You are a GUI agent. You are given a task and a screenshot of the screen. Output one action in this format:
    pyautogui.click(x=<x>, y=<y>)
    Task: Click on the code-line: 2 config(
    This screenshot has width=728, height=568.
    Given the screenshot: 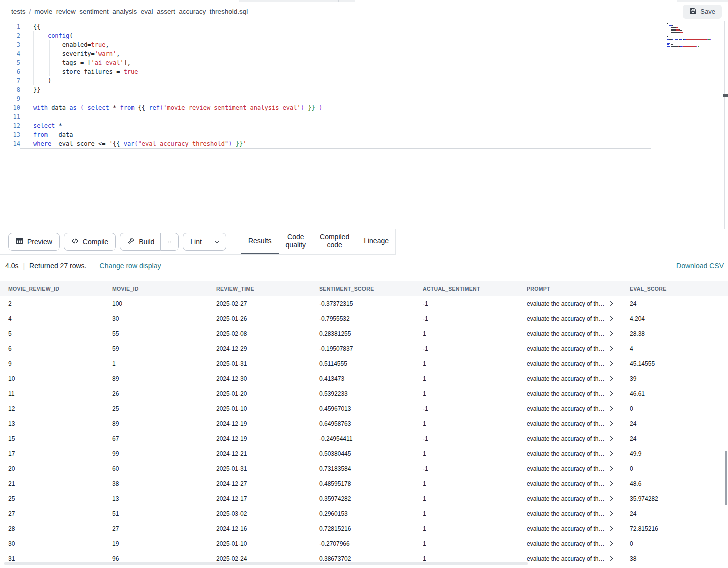 What is the action you would take?
    pyautogui.click(x=364, y=36)
    